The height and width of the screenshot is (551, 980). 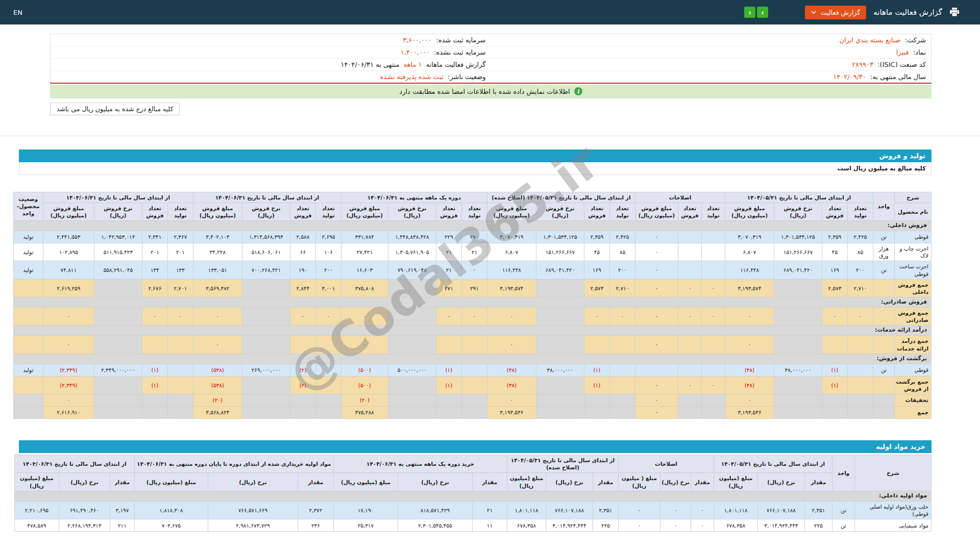 I want to click on cell: (۳۸), so click(x=511, y=370).